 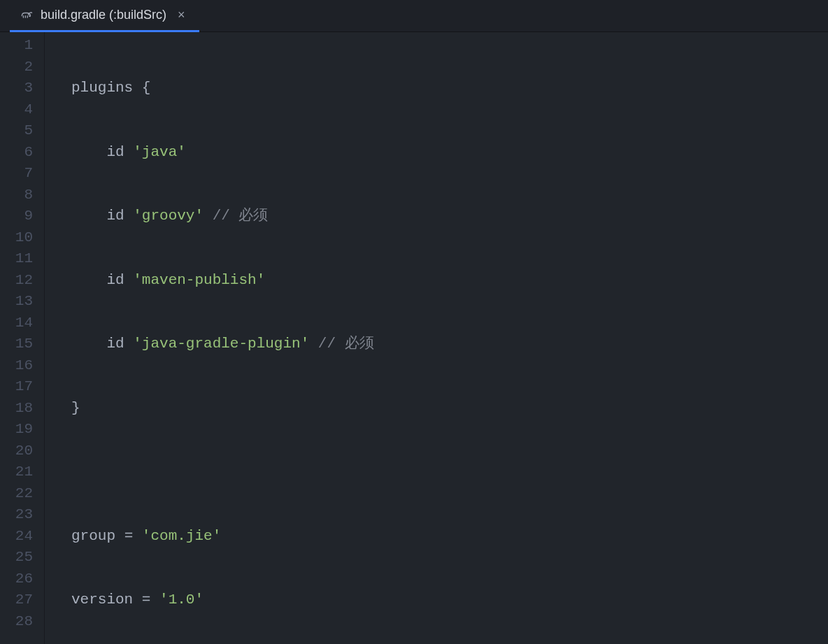 I want to click on tab-bar: build.gradle (:buildSrc) ×, so click(x=414, y=16).